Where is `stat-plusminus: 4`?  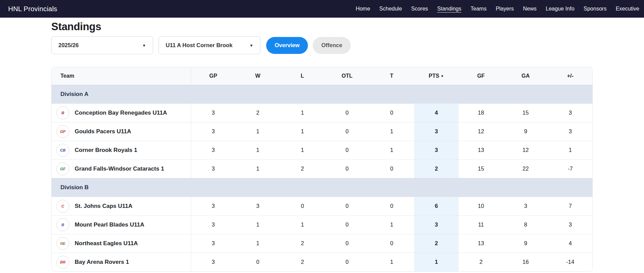 stat-plusminus: 4 is located at coordinates (570, 243).